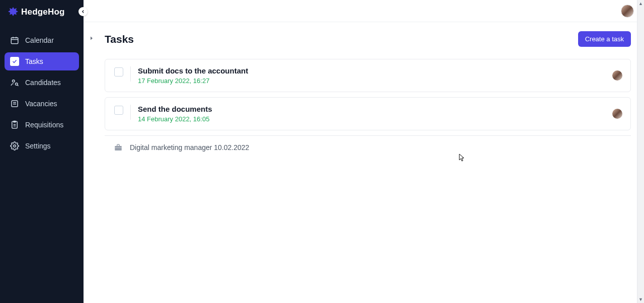 The image size is (644, 303). Describe the element at coordinates (627, 11) in the screenshot. I see `user-avatar` at that location.